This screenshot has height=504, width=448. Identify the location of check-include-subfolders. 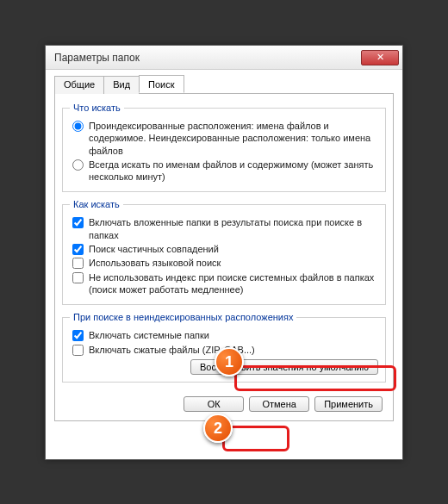
(78, 222).